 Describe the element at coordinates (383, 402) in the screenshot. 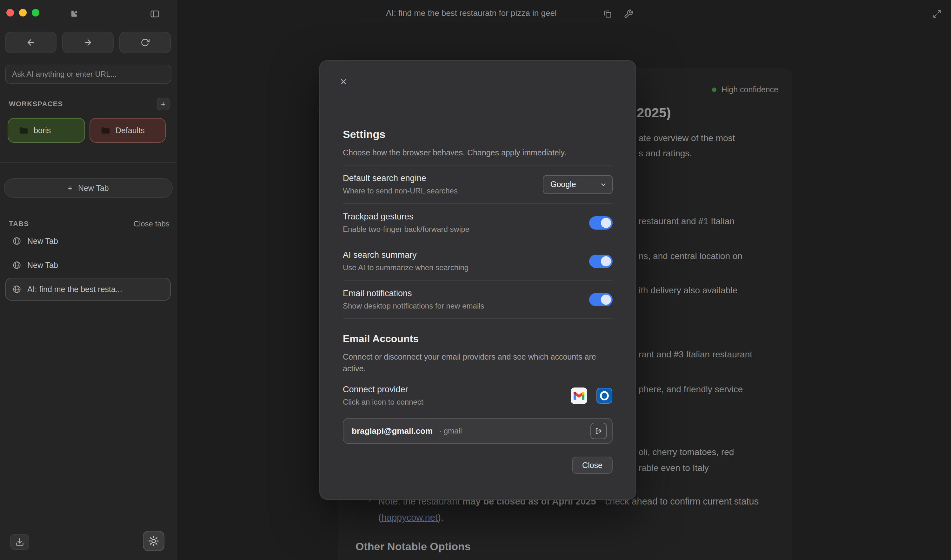

I see `connect-provider-desc: Click an icon to connect` at that location.